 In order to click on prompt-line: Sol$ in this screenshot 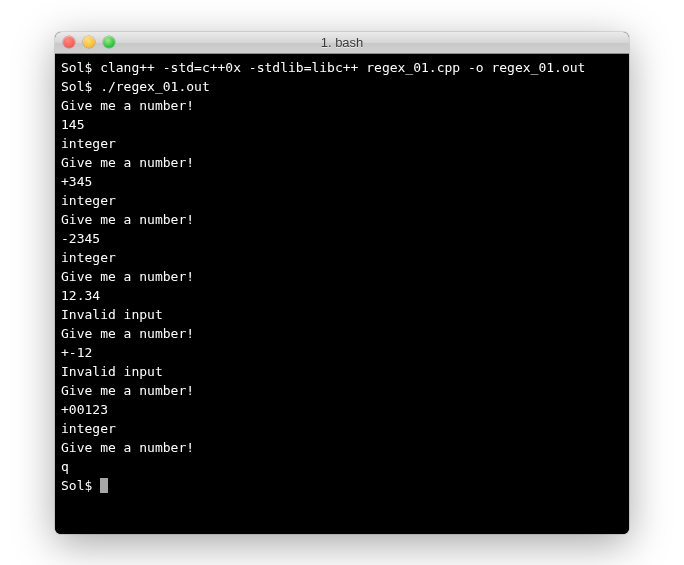, I will do `click(342, 486)`.